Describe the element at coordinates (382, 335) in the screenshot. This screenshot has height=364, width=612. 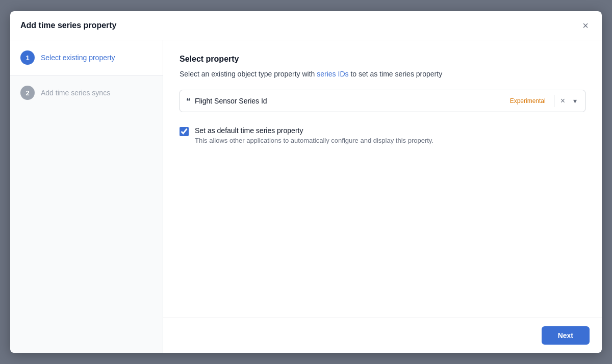
I see `modal-footer: Next` at that location.